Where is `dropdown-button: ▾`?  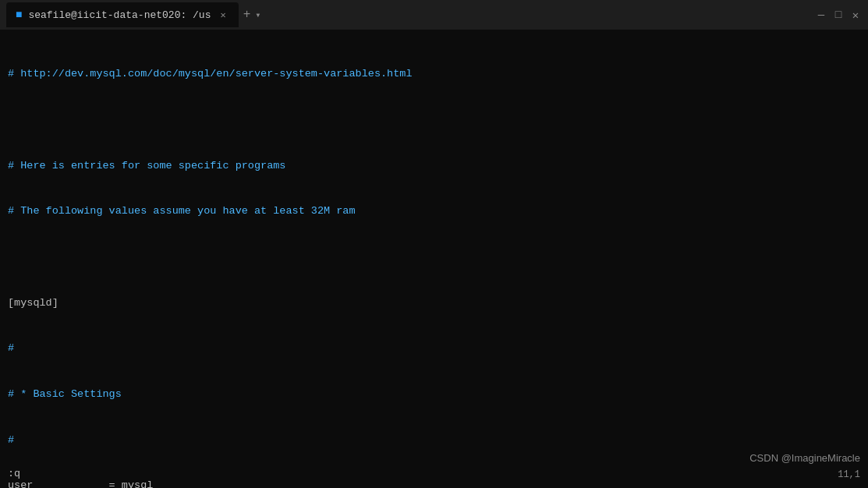 dropdown-button: ▾ is located at coordinates (257, 16).